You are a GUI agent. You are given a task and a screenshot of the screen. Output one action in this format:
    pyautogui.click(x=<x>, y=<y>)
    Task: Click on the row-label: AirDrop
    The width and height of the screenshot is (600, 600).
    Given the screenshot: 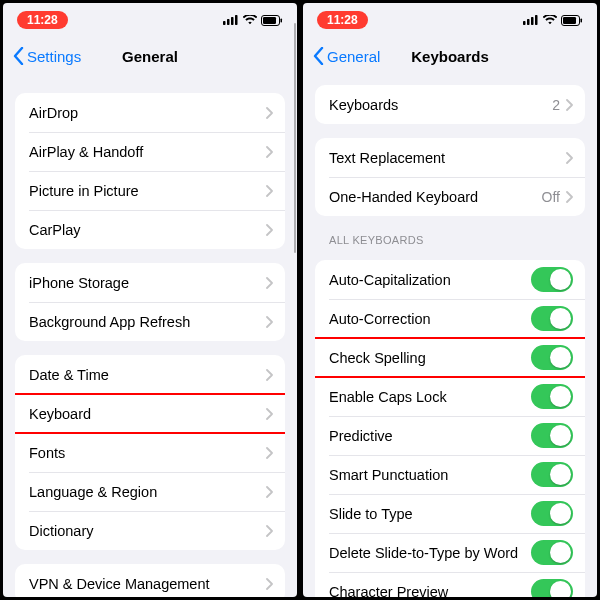 What is the action you would take?
    pyautogui.click(x=148, y=113)
    